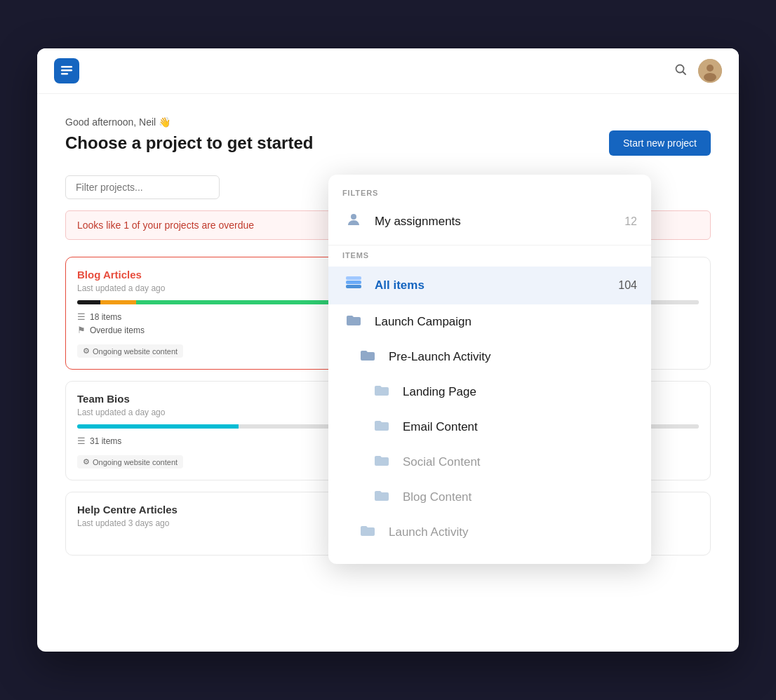 This screenshot has height=700, width=776. Describe the element at coordinates (520, 427) in the screenshot. I see `item-label-email-content: Email Content` at that location.